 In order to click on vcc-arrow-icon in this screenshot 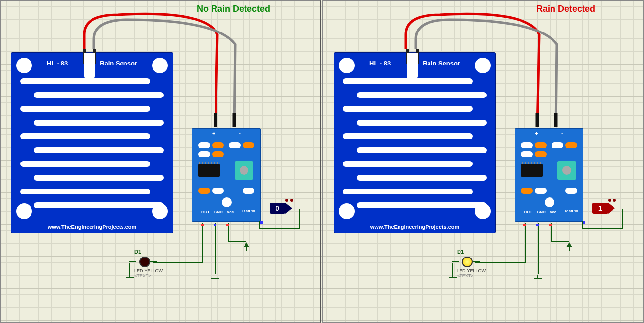, I will do `click(246, 245)`.